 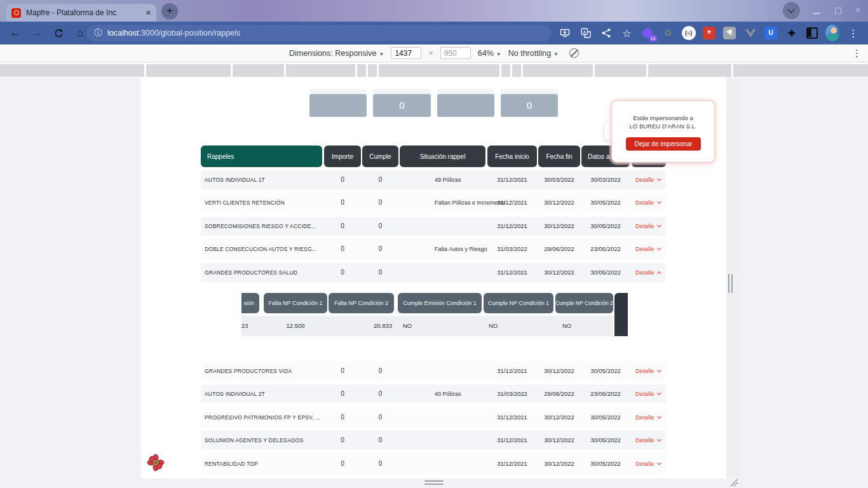 What do you see at coordinates (534, 53) in the screenshot?
I see `throttling-dropdown: No throttling▼` at bounding box center [534, 53].